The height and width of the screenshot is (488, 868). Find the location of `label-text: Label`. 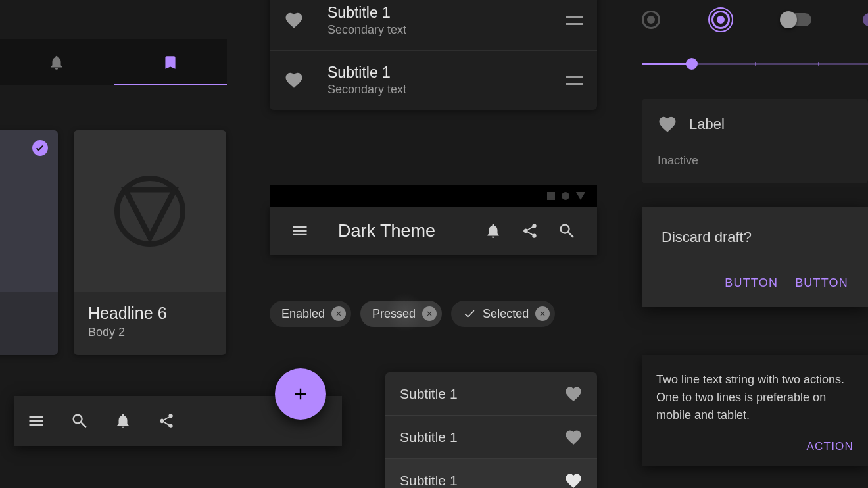

label-text: Label is located at coordinates (707, 124).